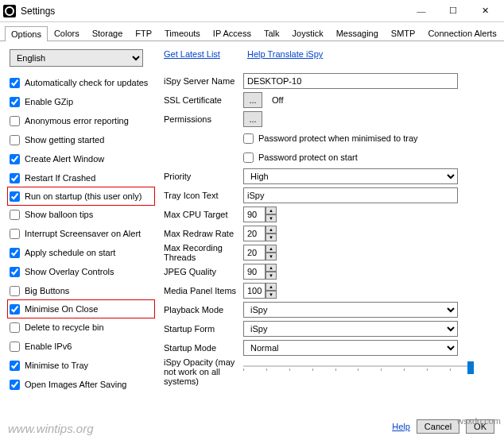 The width and height of the screenshot is (504, 440). Describe the element at coordinates (438, 426) in the screenshot. I see `cancel-button: Cancel` at that location.